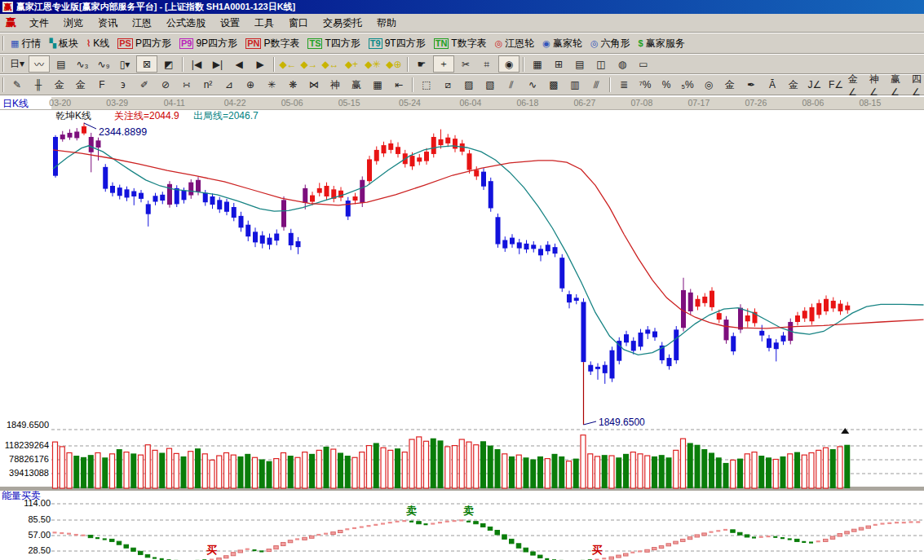 The image size is (924, 560). Describe the element at coordinates (665, 44) in the screenshot. I see `toolbar-button-label: 赢家服务` at that location.